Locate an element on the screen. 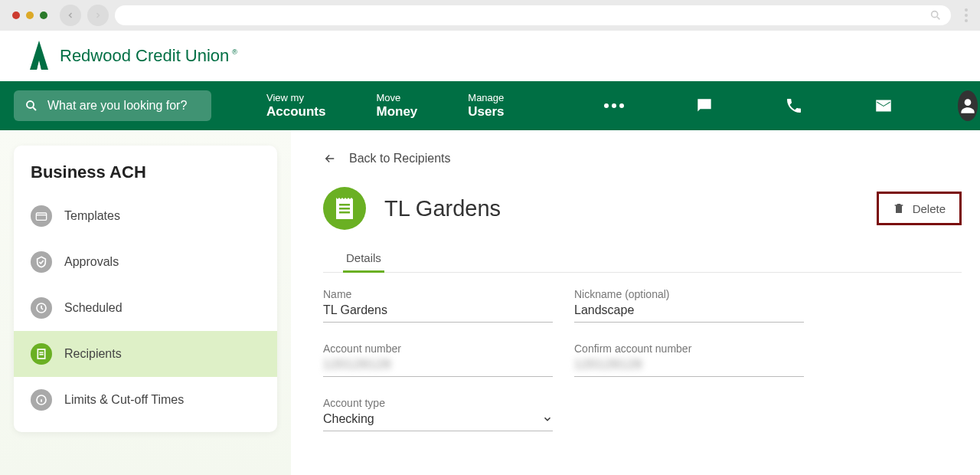  sidebar-item-scheduled: Scheduled is located at coordinates (145, 308).